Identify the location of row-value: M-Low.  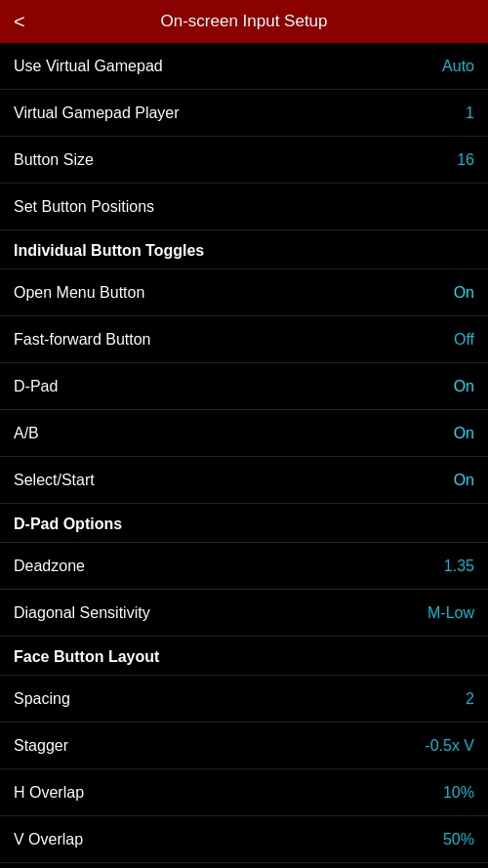
(451, 613).